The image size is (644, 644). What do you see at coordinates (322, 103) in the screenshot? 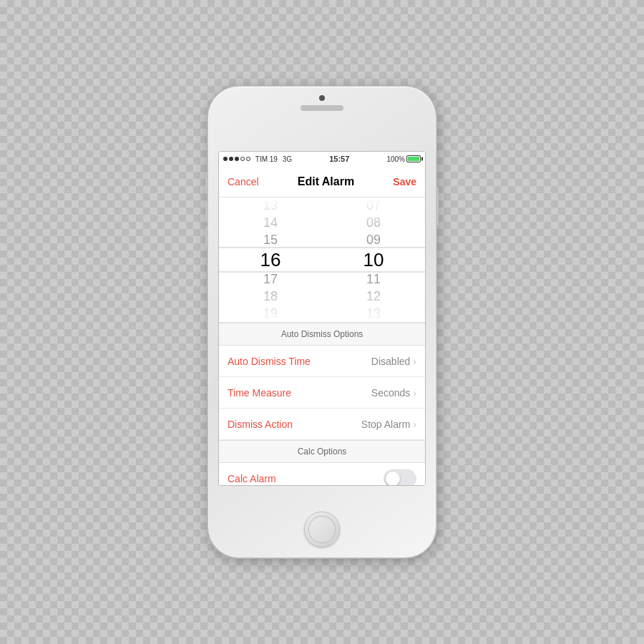
I see `phone-top-area` at bounding box center [322, 103].